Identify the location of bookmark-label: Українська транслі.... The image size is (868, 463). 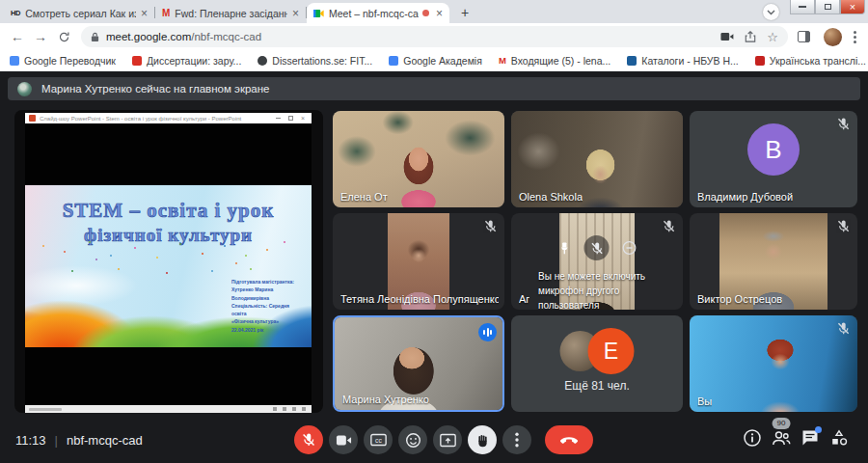
(818, 61).